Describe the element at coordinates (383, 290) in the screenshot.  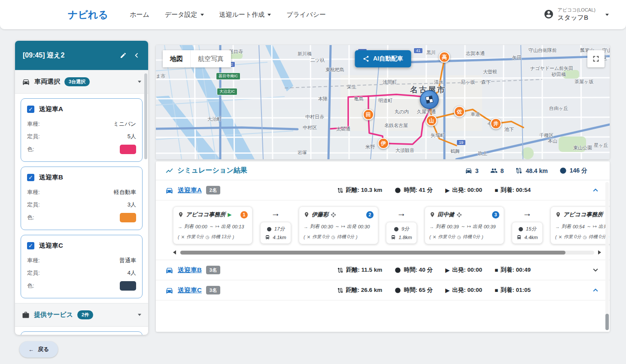
I see `vehicle-result-row-c: 送迎車C 3名 距離: 26.6 km 時間: 65 分 ▶出発: 00:00 …` at that location.